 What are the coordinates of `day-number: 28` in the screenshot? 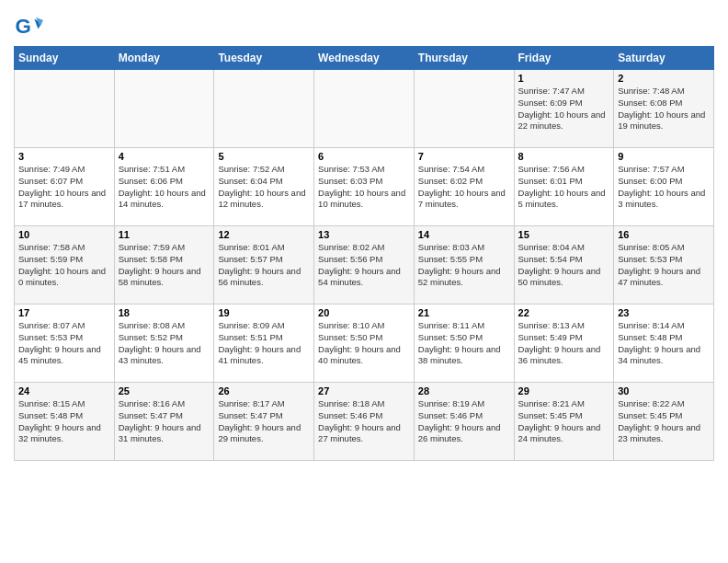 It's located at (464, 391).